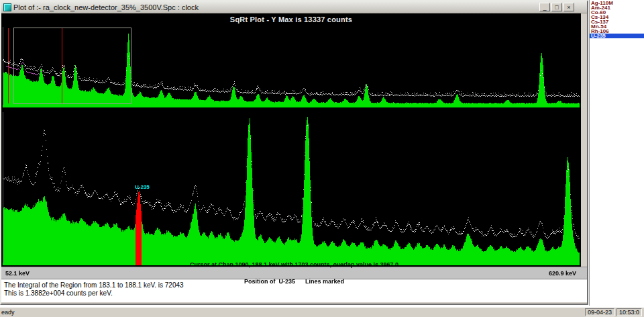  I want to click on status-date: 09-04-23, so click(600, 312).